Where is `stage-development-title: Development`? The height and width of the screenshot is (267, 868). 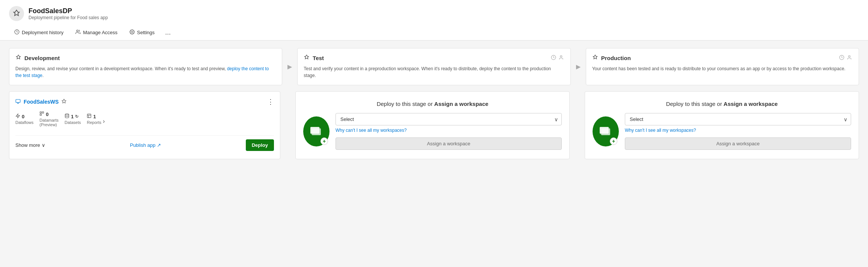
stage-development-title: Development is located at coordinates (38, 58).